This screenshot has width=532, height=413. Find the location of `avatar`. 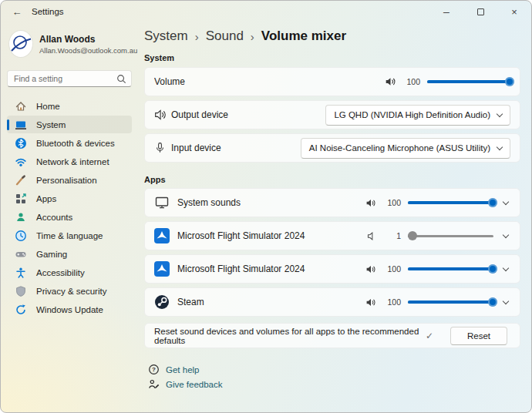

avatar is located at coordinates (21, 44).